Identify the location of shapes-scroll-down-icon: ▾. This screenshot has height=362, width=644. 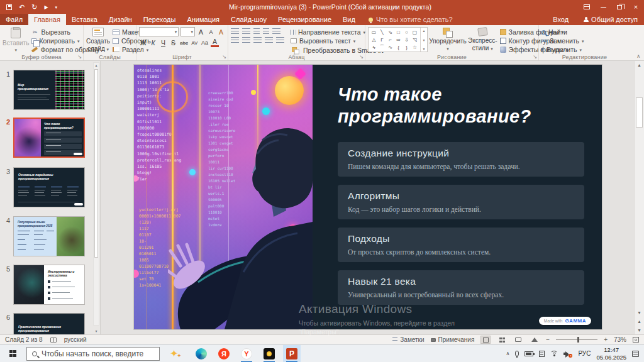
(424, 40).